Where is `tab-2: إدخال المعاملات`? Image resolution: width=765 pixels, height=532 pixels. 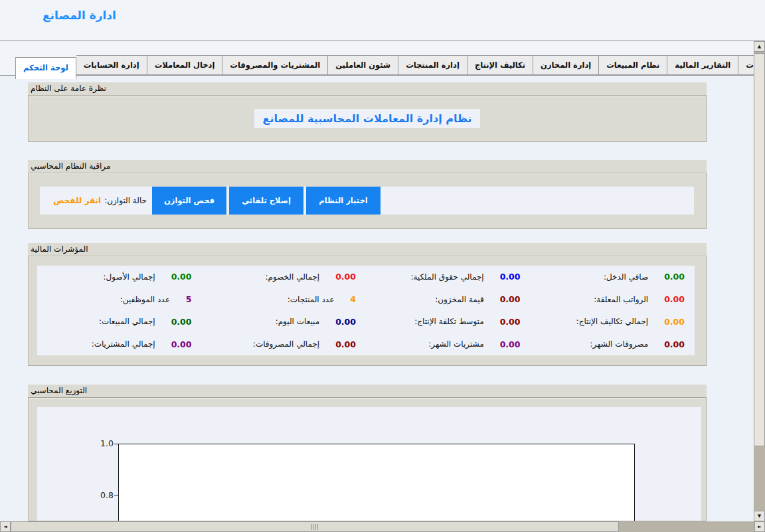 tab-2: إدخال المعاملات is located at coordinates (185, 65).